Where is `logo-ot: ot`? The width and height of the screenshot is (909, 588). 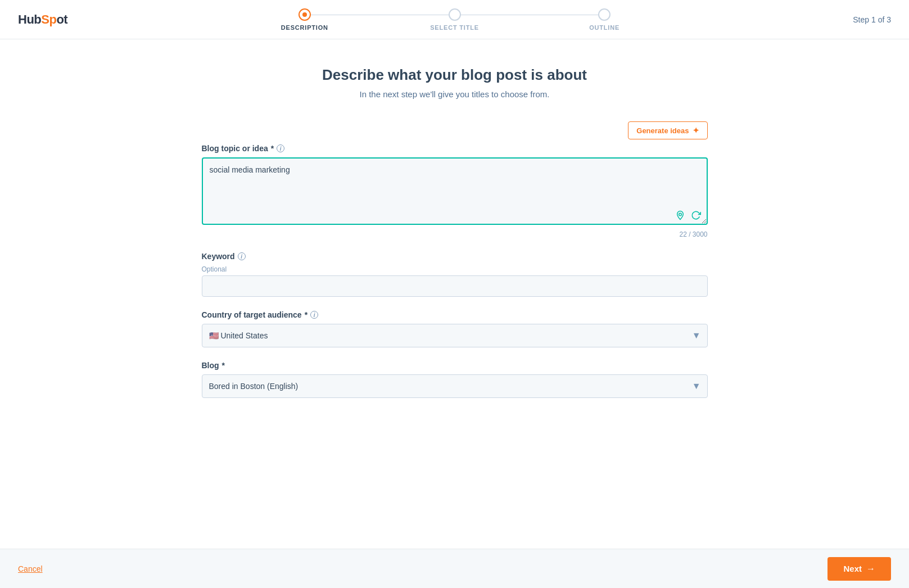 logo-ot: ot is located at coordinates (62, 20).